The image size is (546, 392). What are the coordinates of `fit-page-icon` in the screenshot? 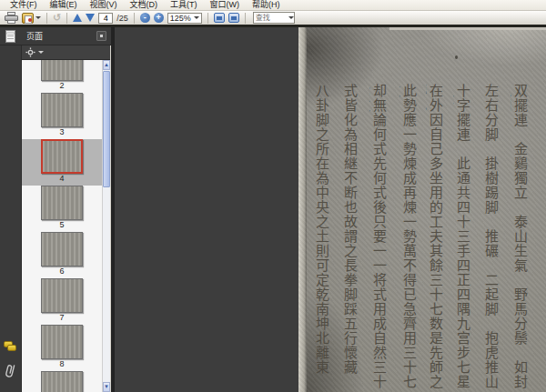 It's located at (234, 18).